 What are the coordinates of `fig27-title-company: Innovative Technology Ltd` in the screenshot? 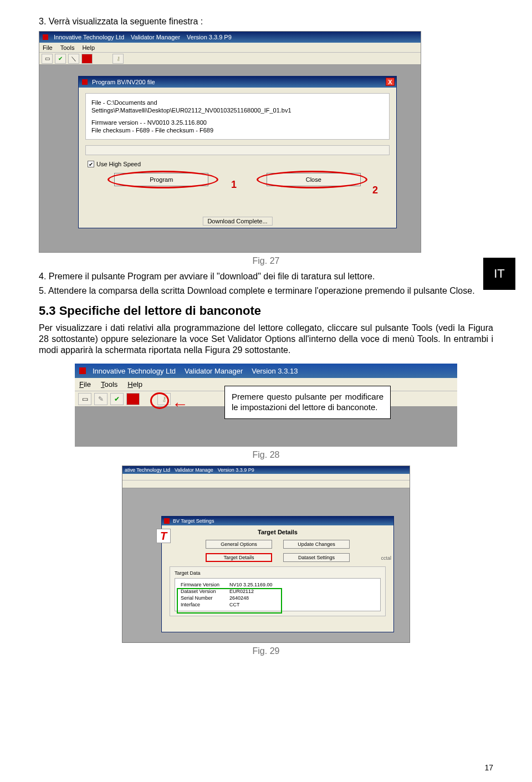 It's located at (89, 37).